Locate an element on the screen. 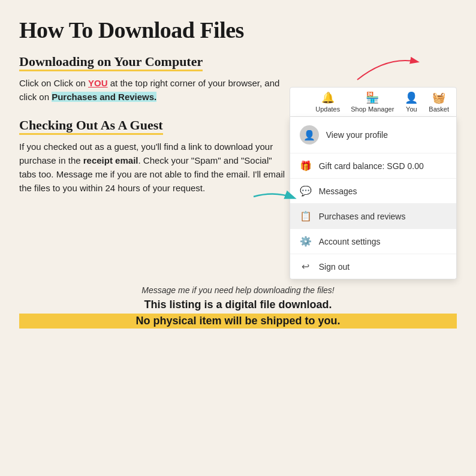 This screenshot has width=476, height=476. sign-out-text: Sign out is located at coordinates (335, 267).